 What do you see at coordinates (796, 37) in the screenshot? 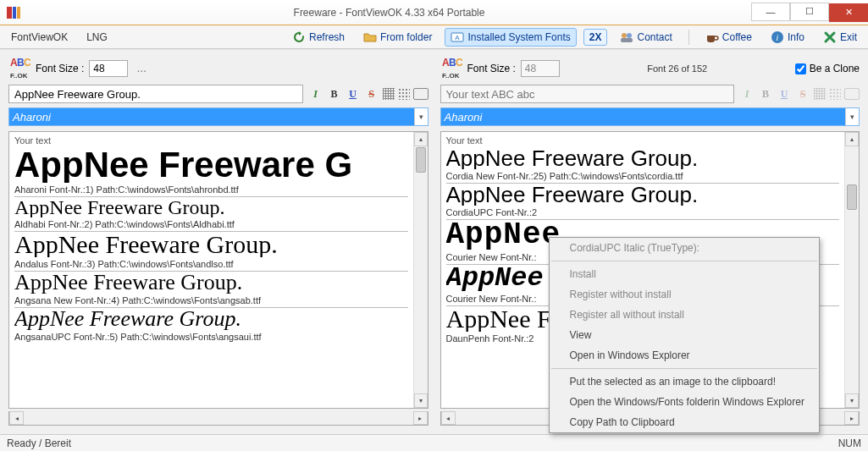
I see `info-label: Info` at bounding box center [796, 37].